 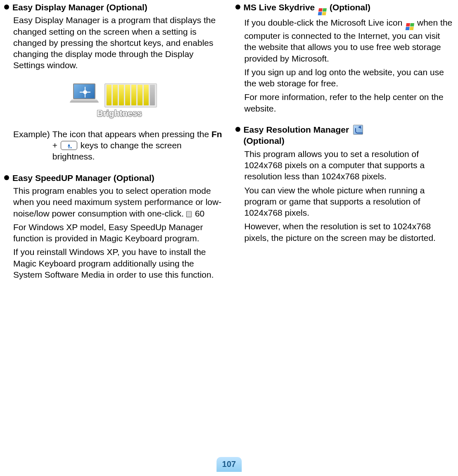 What do you see at coordinates (114, 263) in the screenshot?
I see `speedup-p3: If you reinstall Windows XP, you have to…` at bounding box center [114, 263].